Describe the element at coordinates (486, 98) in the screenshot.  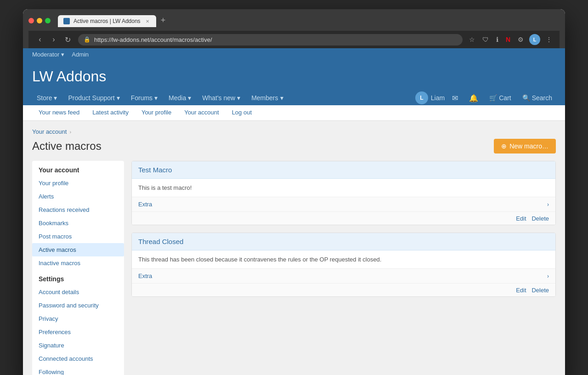
I see `nav-right: L Liam ✉ 🔔 🛒 Cart 🔍 Search` at that location.